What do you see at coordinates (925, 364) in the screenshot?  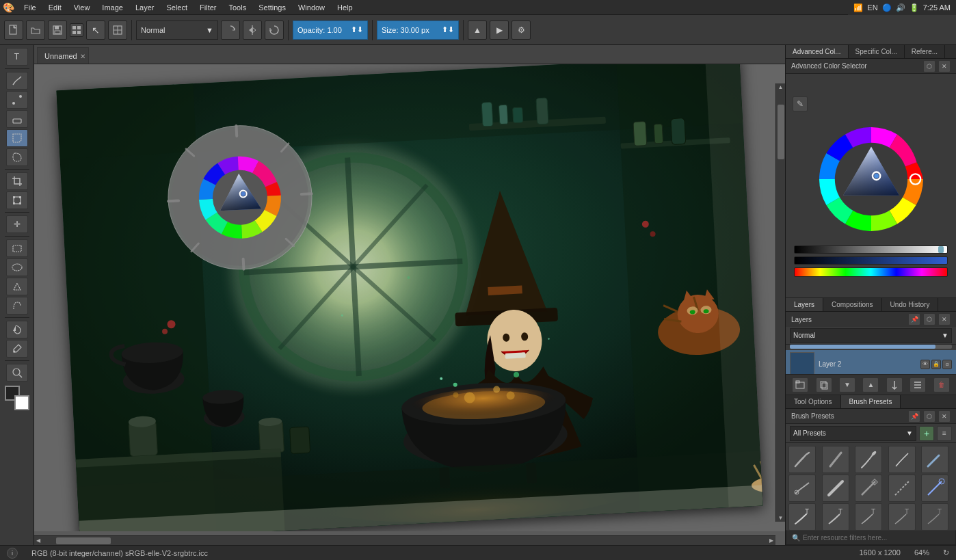 I see `layer-2-visibility-icon: 👁` at bounding box center [925, 364].